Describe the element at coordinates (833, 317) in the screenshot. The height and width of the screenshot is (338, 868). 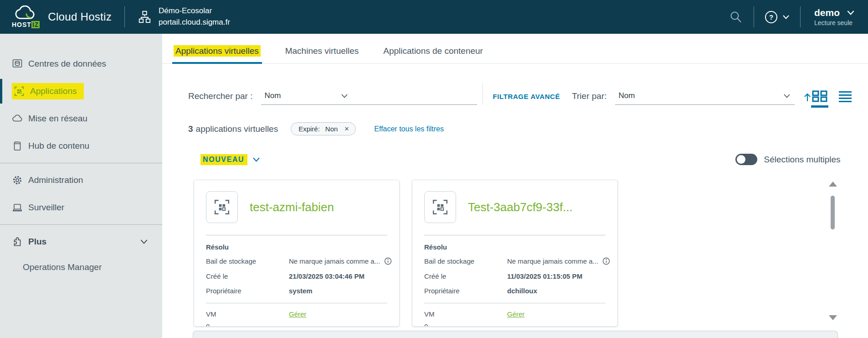
I see `scroll-down-arrow-icon` at that location.